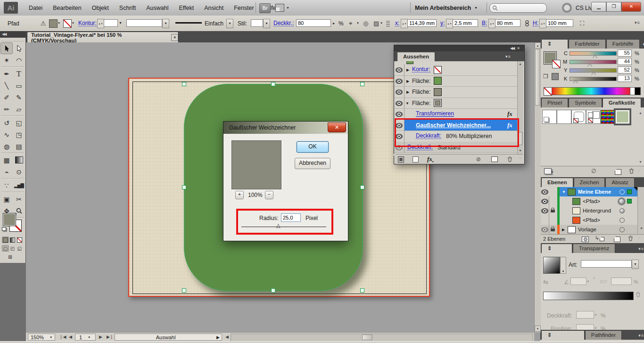  What do you see at coordinates (284, 24) in the screenshot?
I see `opacity-link: Deckkr.:` at bounding box center [284, 24].